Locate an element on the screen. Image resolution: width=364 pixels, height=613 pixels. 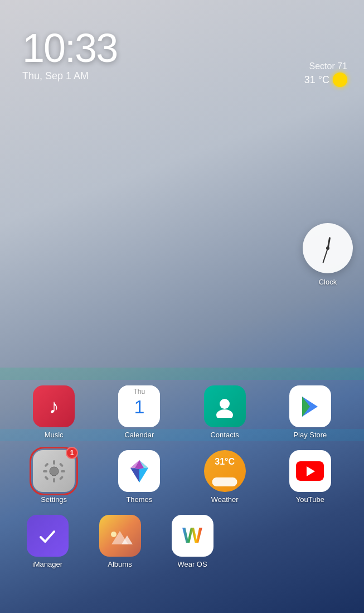
contacts-icon-wrap is located at coordinates (225, 406).